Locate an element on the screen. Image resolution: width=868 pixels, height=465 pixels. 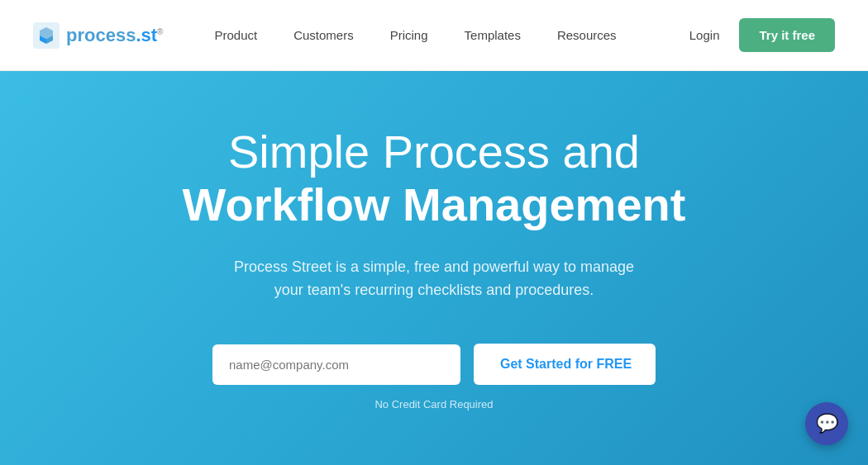
chat-icon: 💬 is located at coordinates (827, 424).